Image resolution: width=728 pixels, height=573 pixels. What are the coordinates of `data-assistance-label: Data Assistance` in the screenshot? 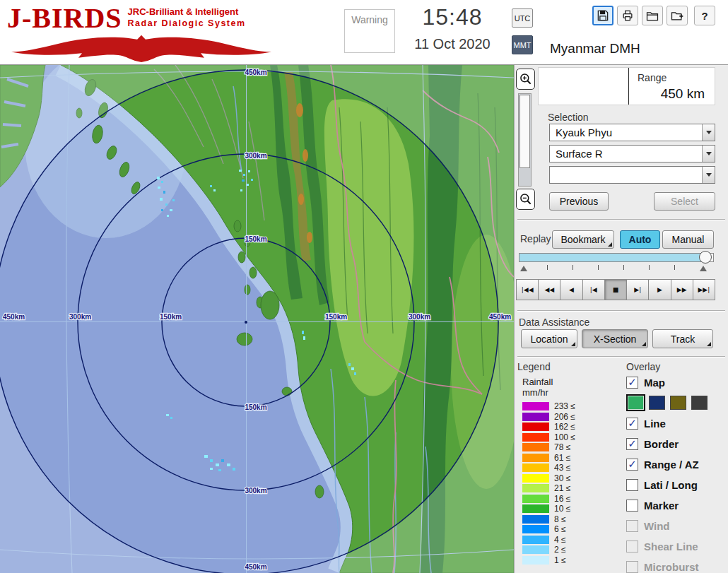 It's located at (554, 322).